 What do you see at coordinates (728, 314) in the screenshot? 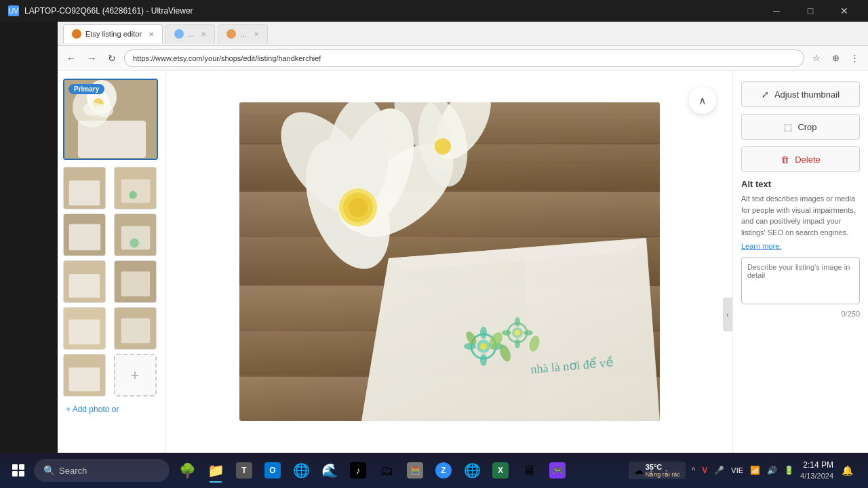
I see `panel-collapse-button: ‹` at bounding box center [728, 314].